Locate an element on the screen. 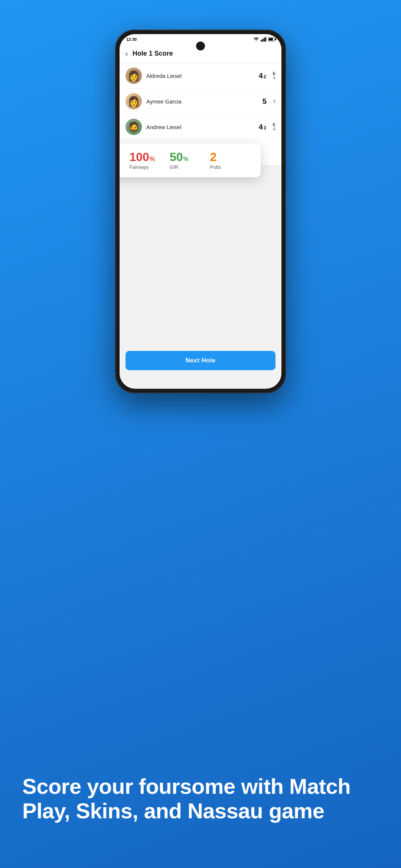 This screenshot has height=868, width=401. phone-notch is located at coordinates (200, 46).